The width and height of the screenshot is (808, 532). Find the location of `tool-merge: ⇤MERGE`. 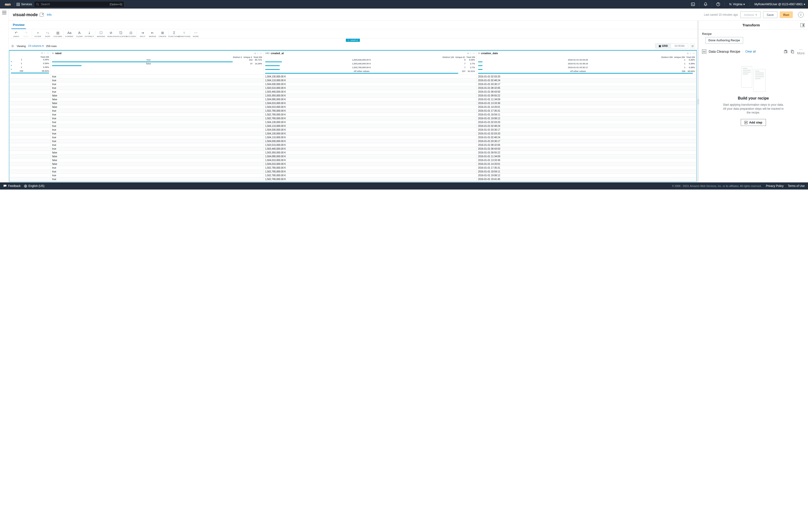

tool-merge: ⇤MERGE is located at coordinates (152, 35).